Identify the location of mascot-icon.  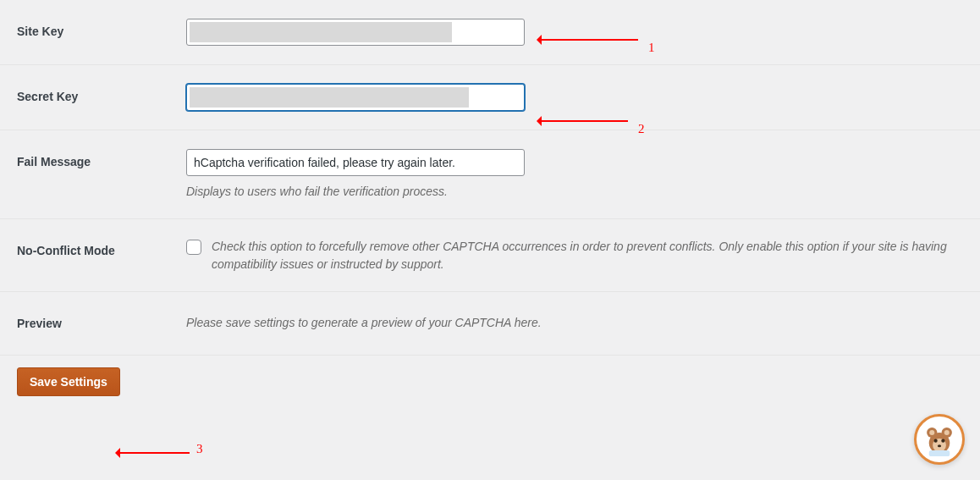
(939, 440).